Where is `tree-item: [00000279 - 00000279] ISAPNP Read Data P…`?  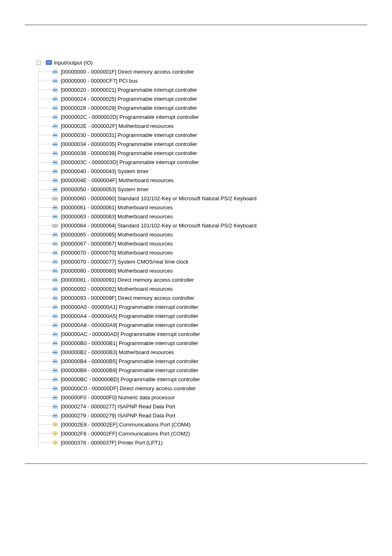 tree-item: [00000279 - 00000279] ISAPNP Read Data P… is located at coordinates (203, 415).